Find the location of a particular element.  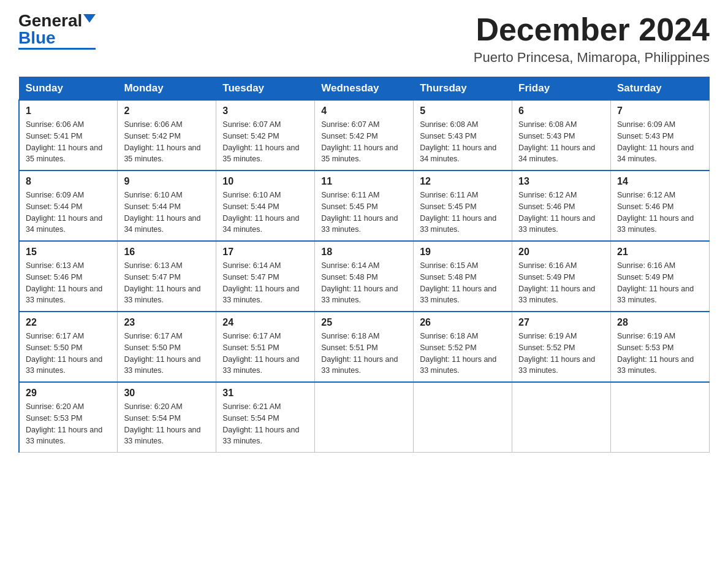

day-number: 12 is located at coordinates (463, 182).